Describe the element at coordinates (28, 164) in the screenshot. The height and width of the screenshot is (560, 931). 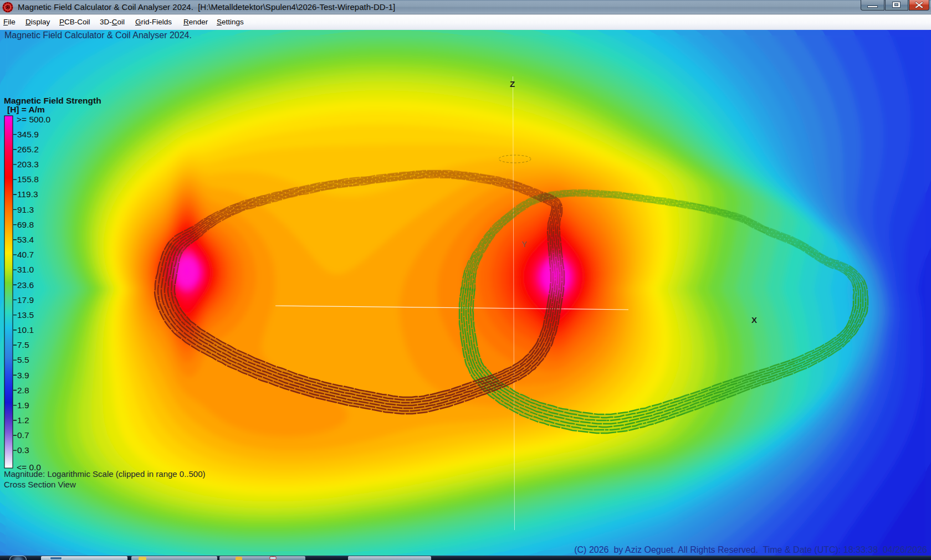
I see `svg-text: 203.3` at that location.